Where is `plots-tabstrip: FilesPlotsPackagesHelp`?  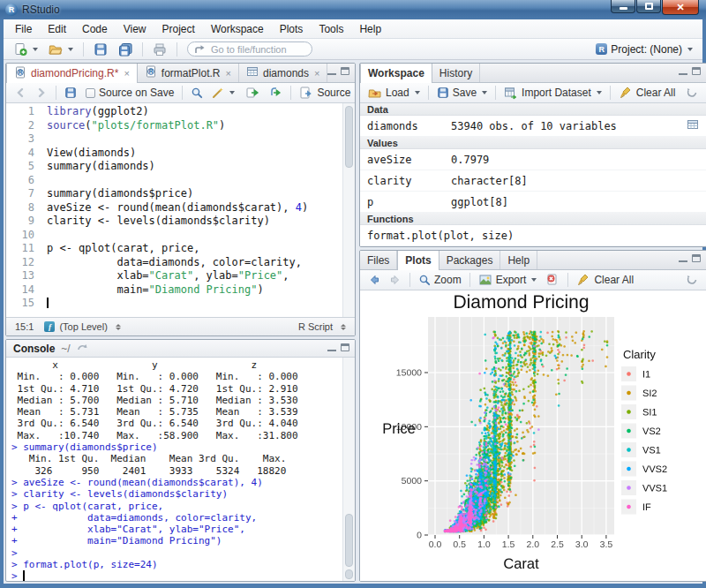 plots-tabstrip: FilesPlotsPackagesHelp is located at coordinates (533, 260).